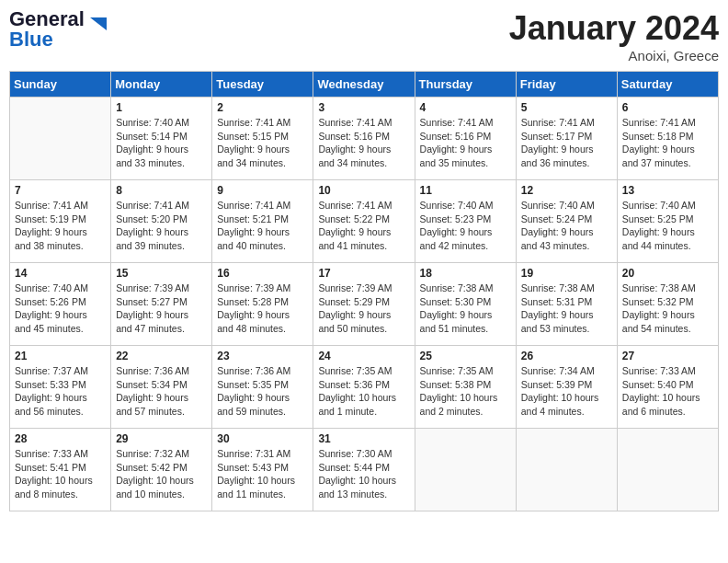 Image resolution: width=728 pixels, height=563 pixels. What do you see at coordinates (61, 392) in the screenshot?
I see `day-info: Sunrise: 7:37 AMSunset: 5:33 PMDaylight:…` at bounding box center [61, 392].